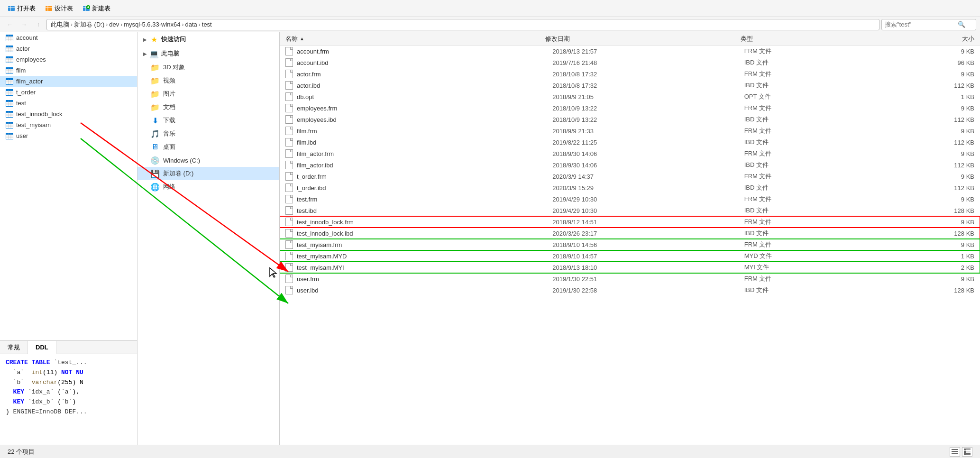 Image resolution: width=980 pixels, height=458 pixels. I want to click on file-size: 96 KB, so click(923, 63).